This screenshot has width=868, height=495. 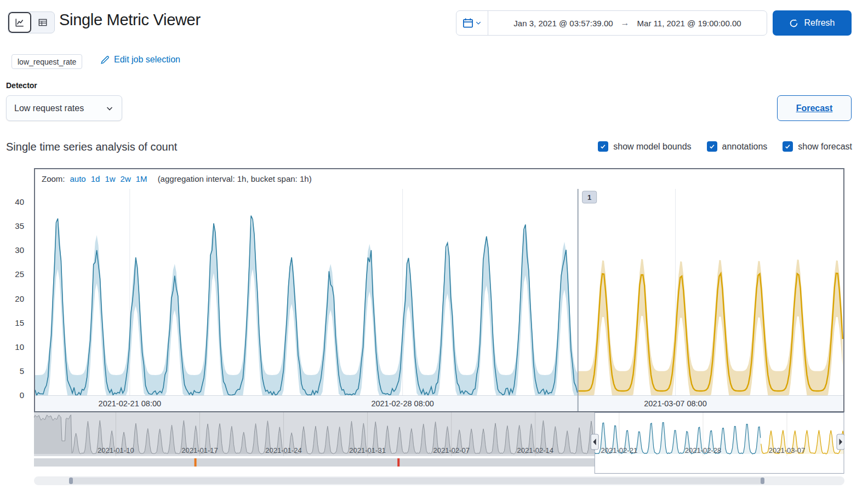 I want to click on navigator-tick-label: 2021-01-17, so click(x=199, y=450).